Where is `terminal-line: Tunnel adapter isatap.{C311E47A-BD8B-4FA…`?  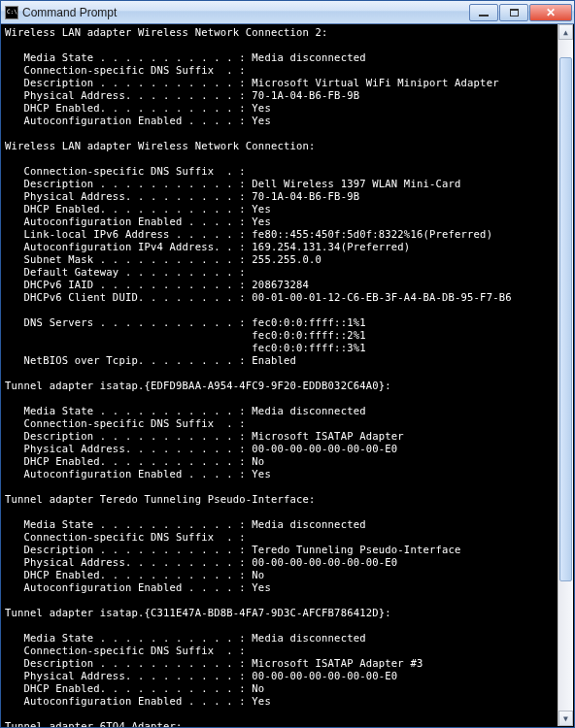
terminal-line: Tunnel adapter isatap.{C311E47A-BD8B-4FA… is located at coordinates (280, 613).